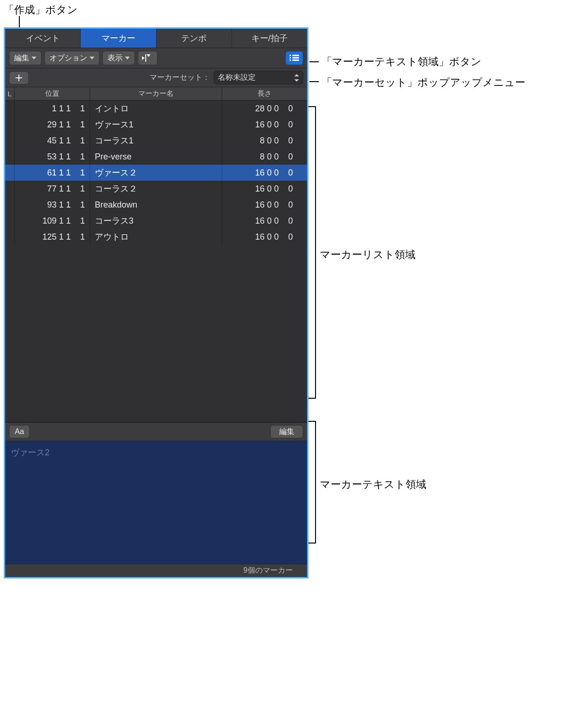  What do you see at coordinates (52, 221) in the screenshot?
I see `cell-position: 109 1 1 1` at bounding box center [52, 221].